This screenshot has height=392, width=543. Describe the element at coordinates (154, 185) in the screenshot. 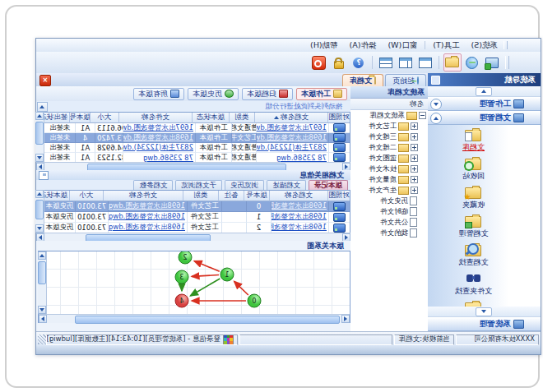

I see `detail-tab-文档参数: 文档参数` at that location.